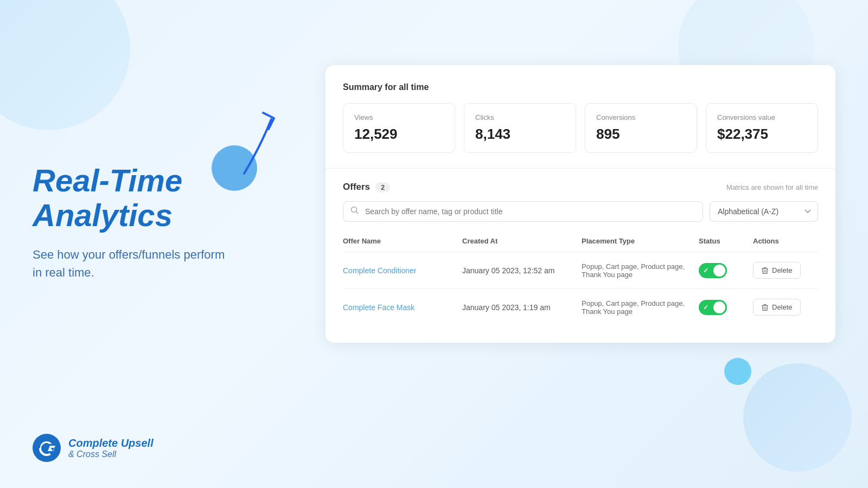 Image resolution: width=868 pixels, height=488 pixels. What do you see at coordinates (523, 211) in the screenshot?
I see `search-container` at bounding box center [523, 211].